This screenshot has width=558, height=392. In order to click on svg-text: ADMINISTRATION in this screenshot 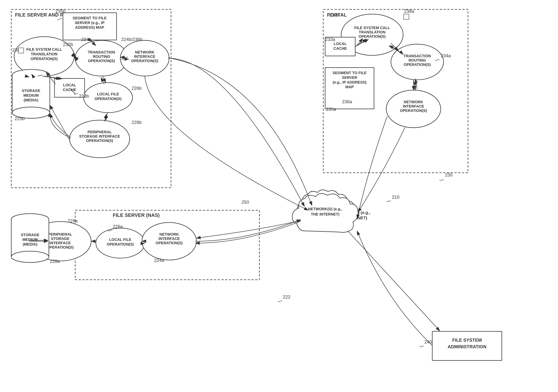, I will do `click(467, 347)`.